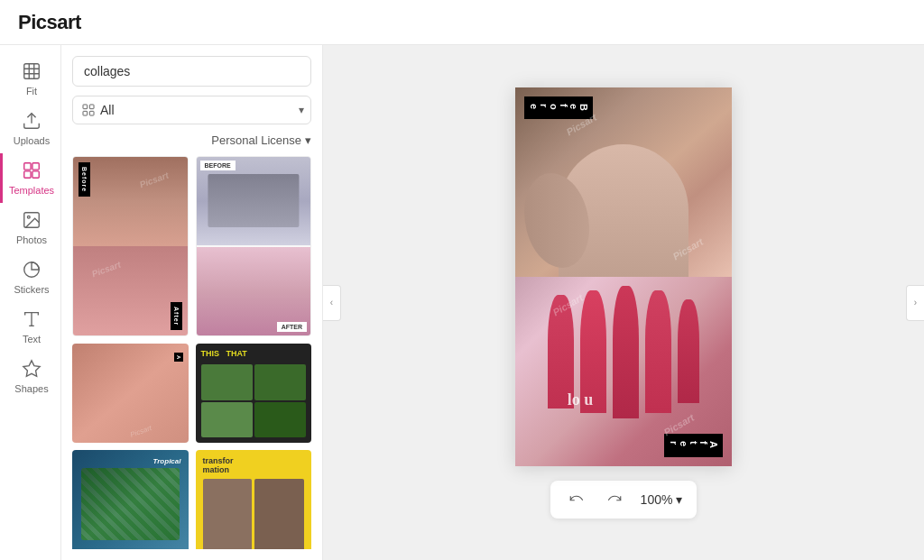 The image size is (924, 560). What do you see at coordinates (254, 393) in the screenshot?
I see `template-card: THIS THAT` at bounding box center [254, 393].